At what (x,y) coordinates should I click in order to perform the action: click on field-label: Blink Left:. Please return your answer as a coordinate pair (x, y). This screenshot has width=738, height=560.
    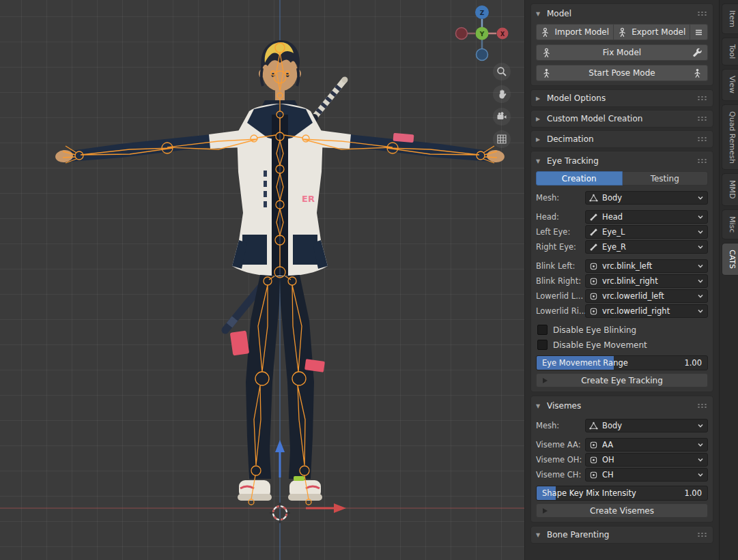
    Looking at the image, I should click on (560, 266).